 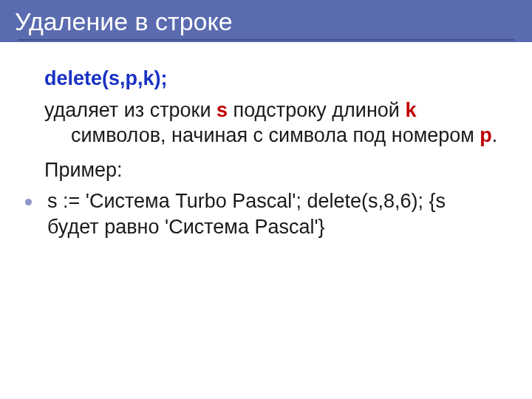 What do you see at coordinates (266, 21) in the screenshot?
I see `slide-title: Удаление в строке` at bounding box center [266, 21].